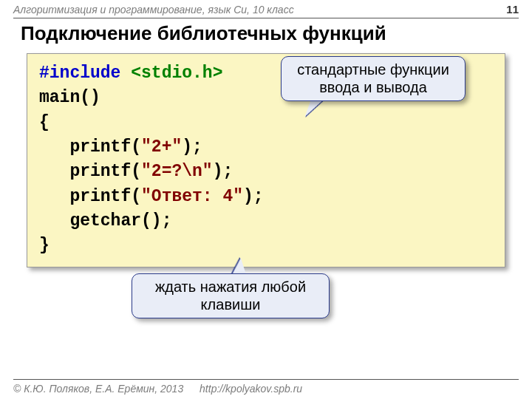  What do you see at coordinates (69, 98) in the screenshot?
I see `main-signature: main()` at bounding box center [69, 98].